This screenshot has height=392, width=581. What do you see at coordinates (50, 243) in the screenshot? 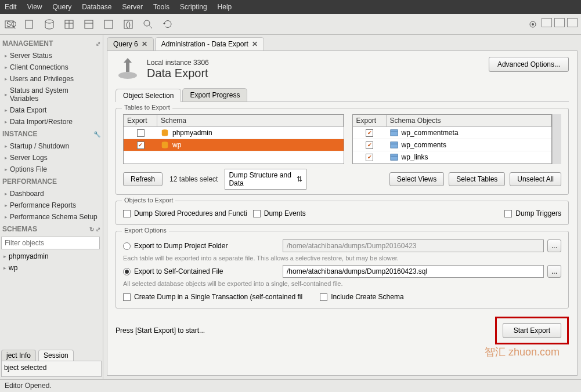
I see `filter-objects-input` at bounding box center [50, 243].